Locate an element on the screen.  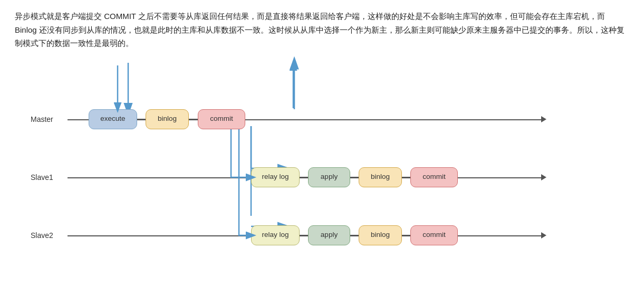
paragraph: 异步模式就是客户端提交 COMMIT 之后不需要等从库返回任何结果，而是直接将结… is located at coordinates (321, 30).